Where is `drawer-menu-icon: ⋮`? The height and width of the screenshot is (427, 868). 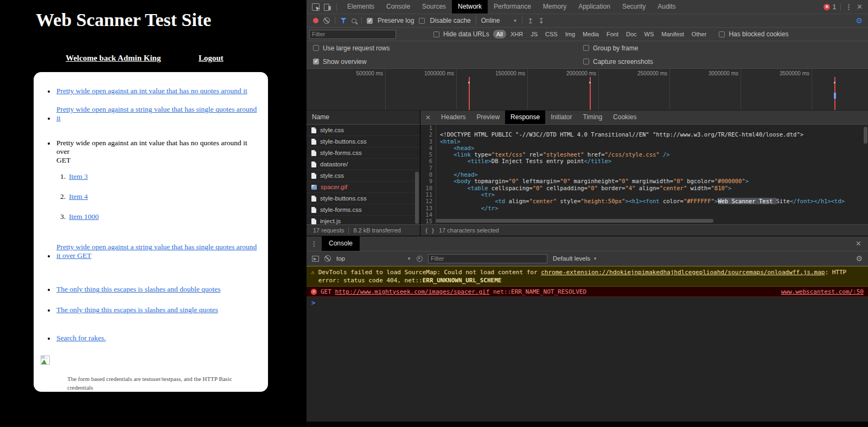
drawer-menu-icon: ⋮ is located at coordinates (314, 244).